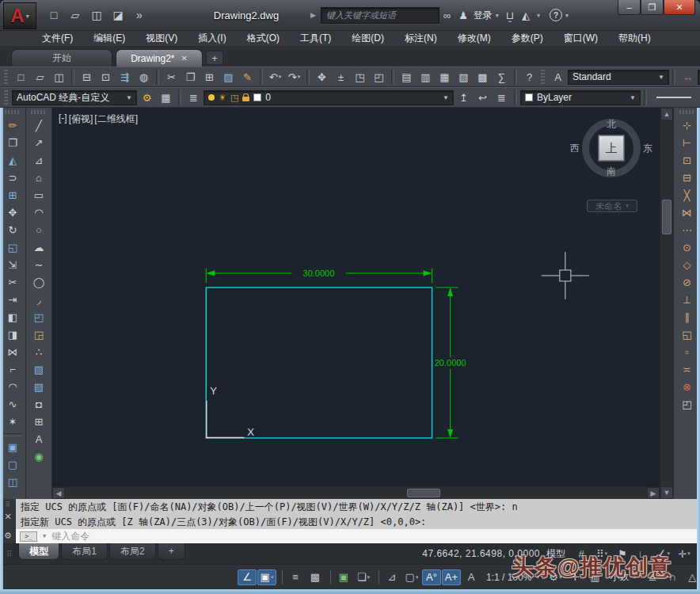 Image resolution: width=700 pixels, height=594 pixels. Describe the element at coordinates (225, 420) in the screenshot. I see `ucs-icon` at that location.